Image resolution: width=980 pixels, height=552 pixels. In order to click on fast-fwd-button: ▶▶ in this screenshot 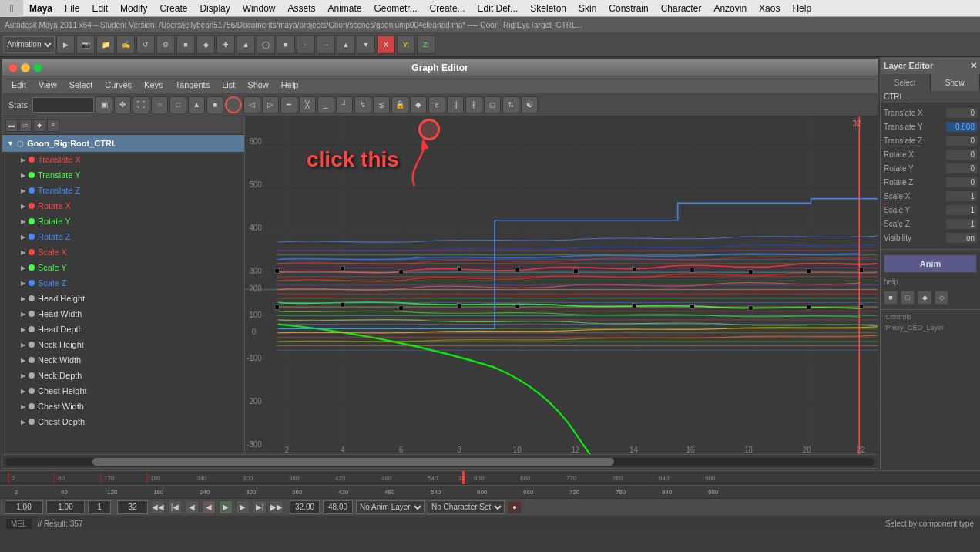, I will do `click(277, 507)`.